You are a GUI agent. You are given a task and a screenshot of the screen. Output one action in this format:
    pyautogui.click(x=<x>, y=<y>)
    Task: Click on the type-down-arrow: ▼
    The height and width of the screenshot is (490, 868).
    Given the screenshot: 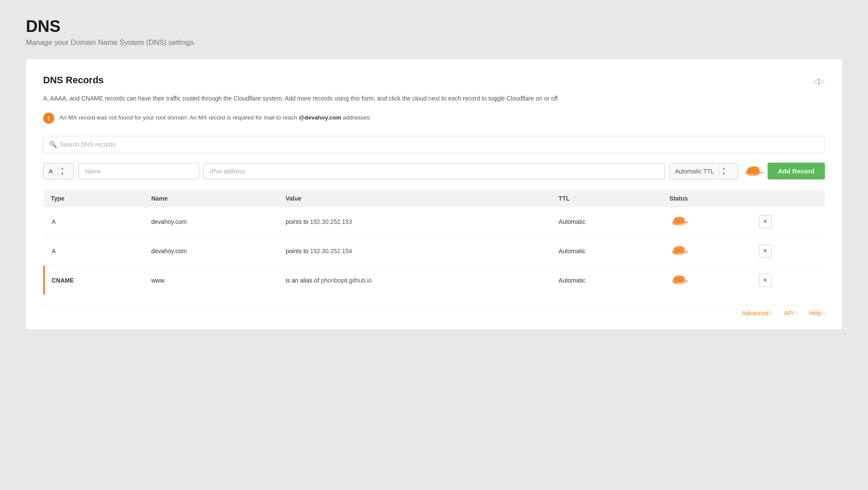 What is the action you would take?
    pyautogui.click(x=62, y=174)
    